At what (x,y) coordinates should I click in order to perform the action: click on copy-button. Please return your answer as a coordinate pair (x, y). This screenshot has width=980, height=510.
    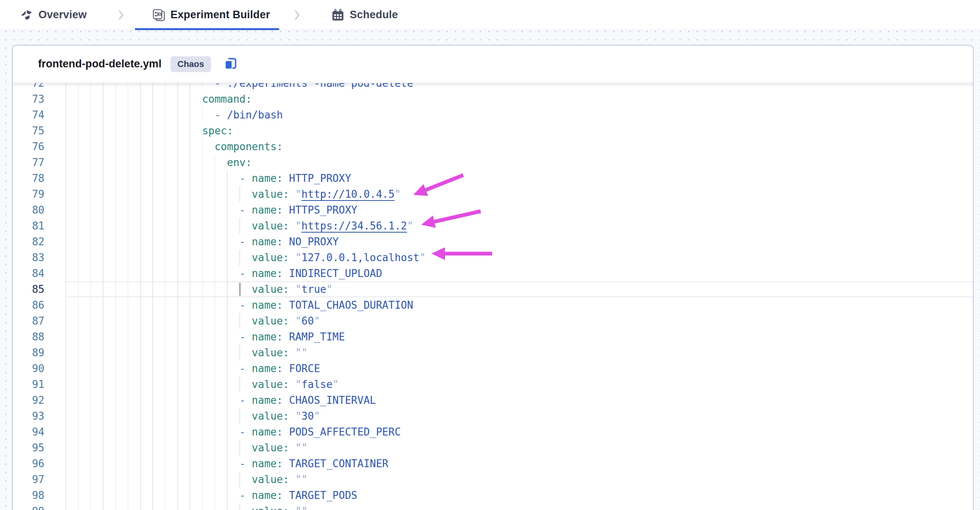
    Looking at the image, I should click on (231, 64).